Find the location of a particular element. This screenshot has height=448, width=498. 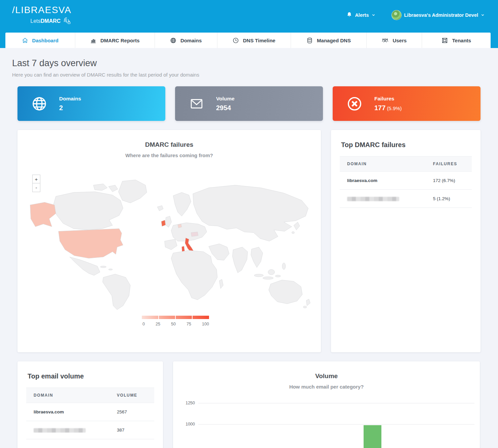

table-row: 387 is located at coordinates (90, 430).